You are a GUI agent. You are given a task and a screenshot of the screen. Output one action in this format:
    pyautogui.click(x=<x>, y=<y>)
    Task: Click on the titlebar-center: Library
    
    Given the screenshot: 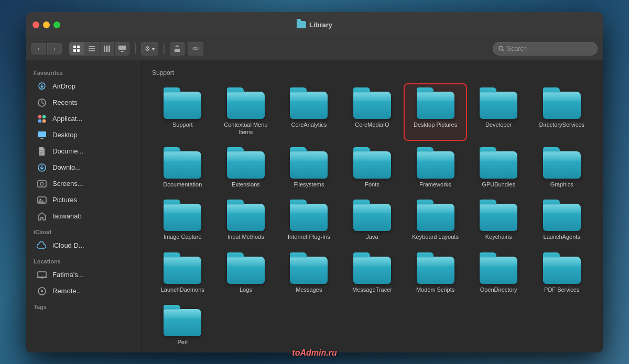 What is the action you would take?
    pyautogui.click(x=314, y=25)
    